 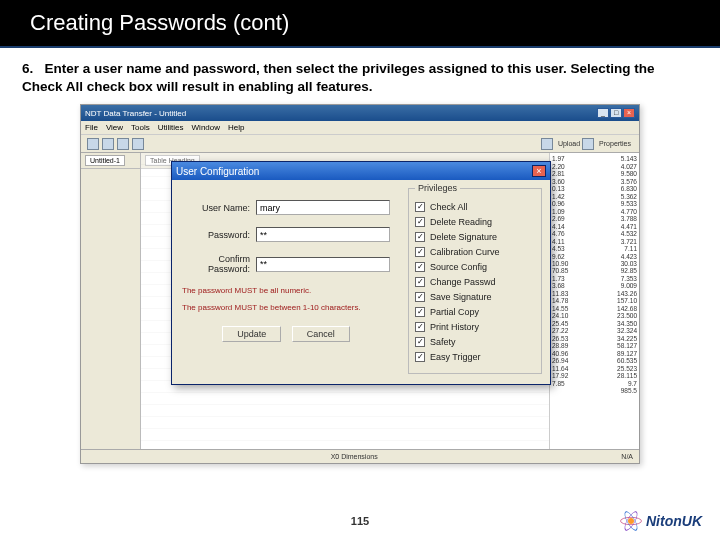 I want to click on privilege-label: Source Config, so click(x=458, y=267).